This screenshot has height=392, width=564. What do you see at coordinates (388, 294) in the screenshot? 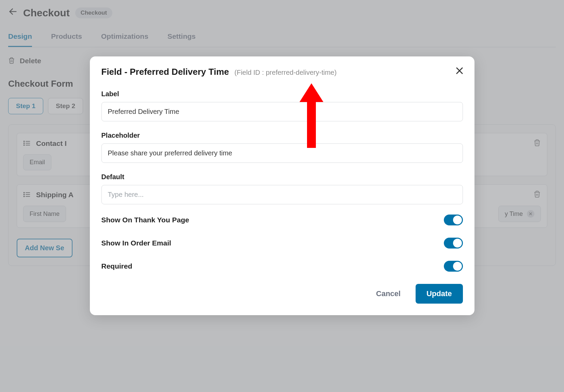
I see `cancel-button: Cancel` at bounding box center [388, 294].